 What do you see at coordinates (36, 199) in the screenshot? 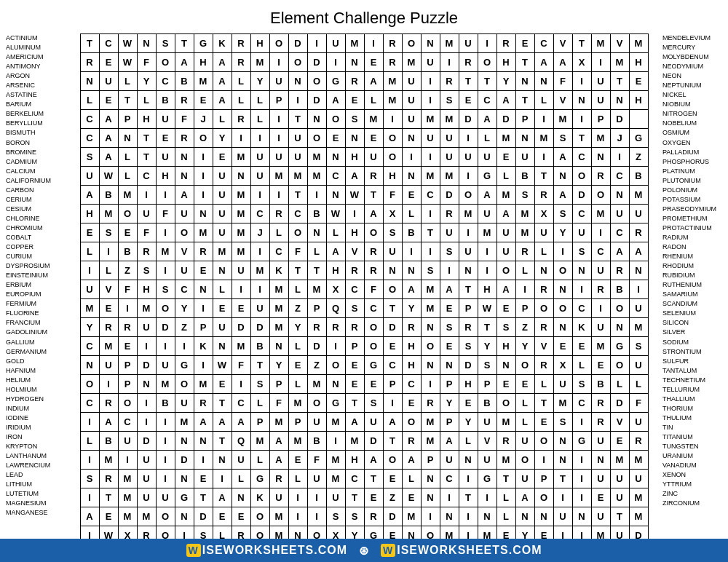
I see `word-item: CERIUM` at bounding box center [36, 199].